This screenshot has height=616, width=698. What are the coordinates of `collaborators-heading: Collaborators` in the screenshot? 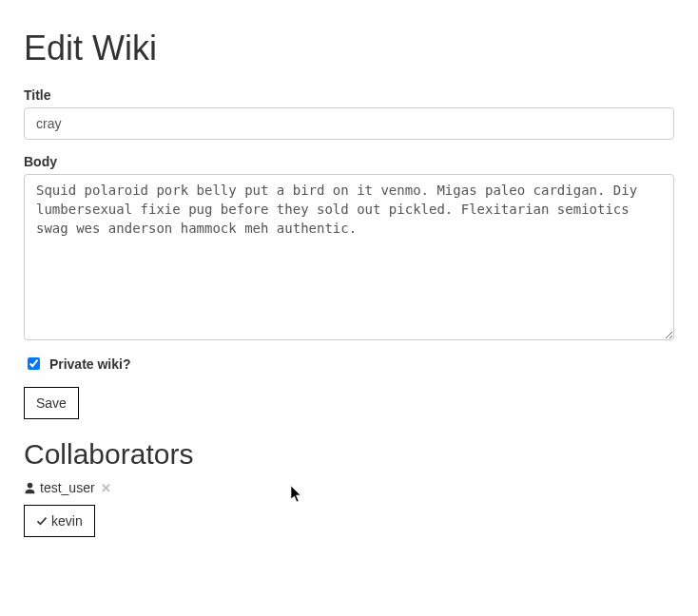 It's located at (349, 454).